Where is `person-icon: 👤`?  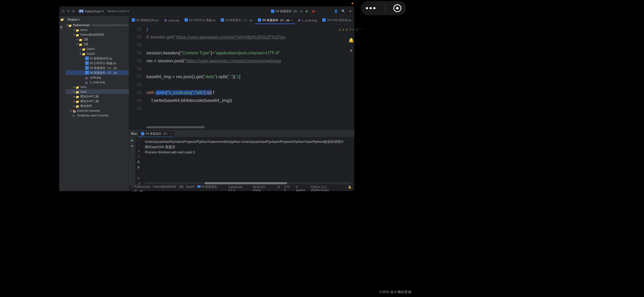
person-icon: 👤 is located at coordinates (336, 11).